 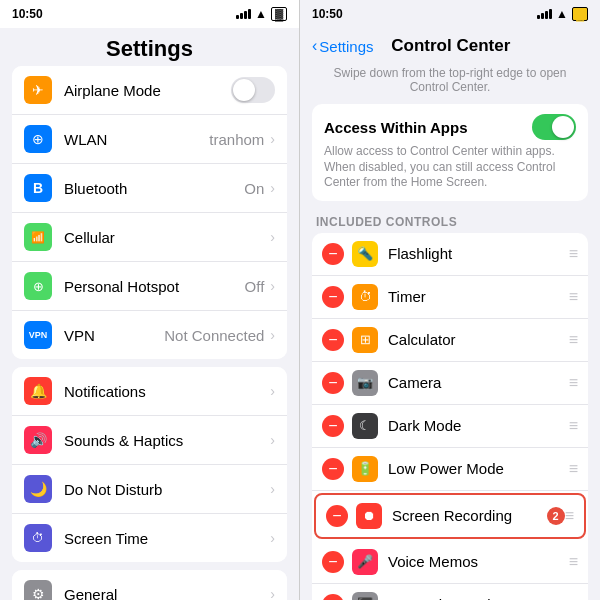 What do you see at coordinates (150, 585) in the screenshot?
I see `general-section: ⚙ General › ⊞ Control Center 1 › ☀ Displ…` at bounding box center [150, 585].